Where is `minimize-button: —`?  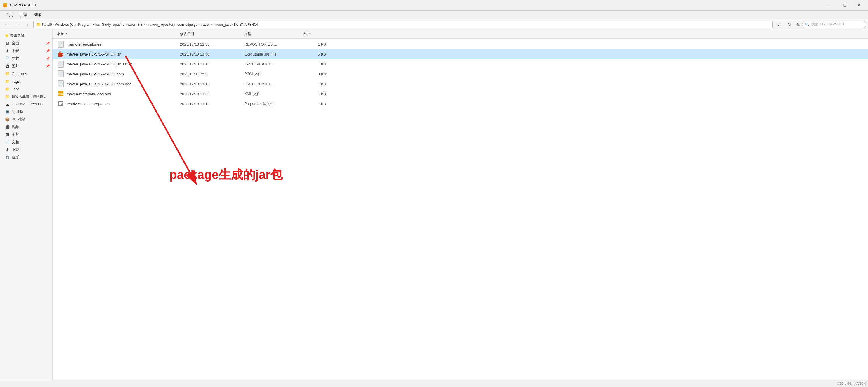
minimize-button: — is located at coordinates (831, 5).